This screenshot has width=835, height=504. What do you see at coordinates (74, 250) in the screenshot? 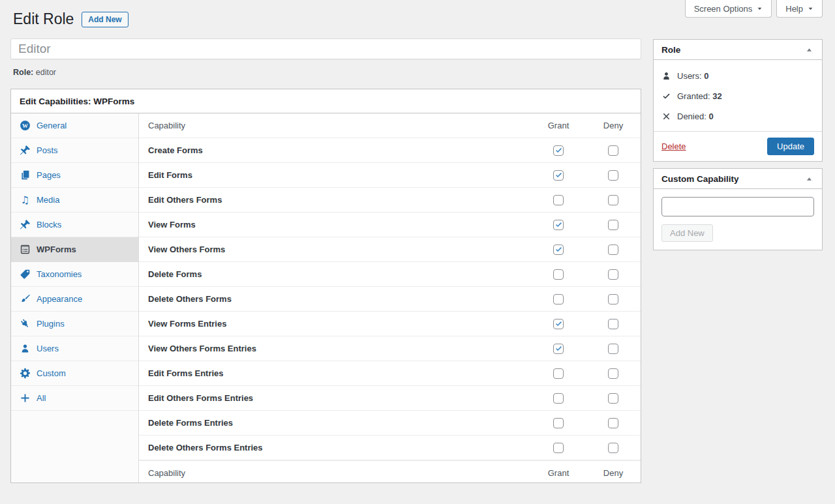
I see `sidebar-item-wpforms: WPForms` at bounding box center [74, 250].